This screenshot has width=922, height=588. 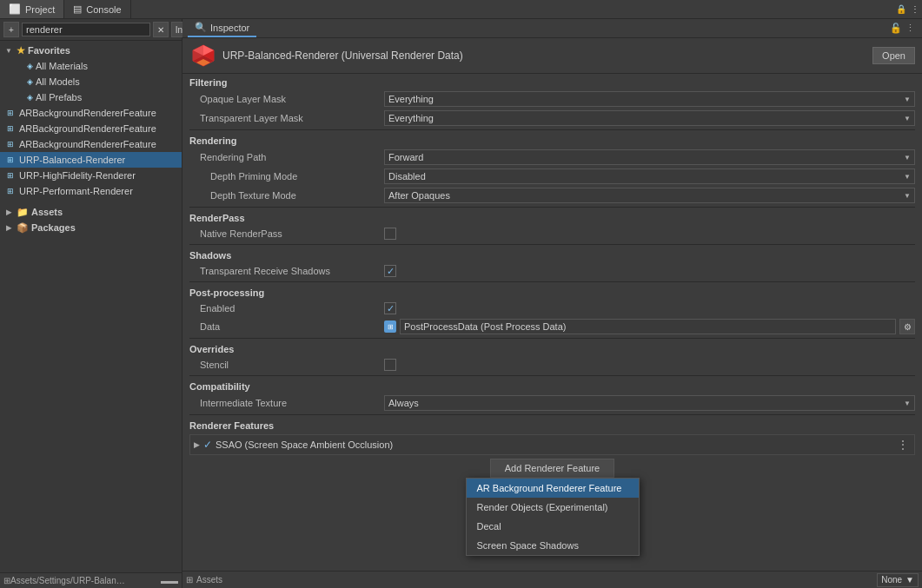 I want to click on overrides-section: Overrides Stencil, so click(x=553, y=357).